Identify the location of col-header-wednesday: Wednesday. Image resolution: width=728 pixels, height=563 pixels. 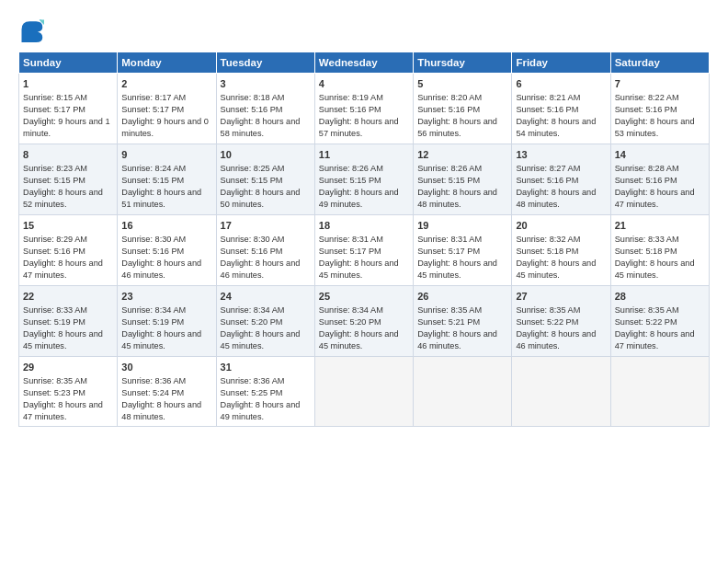
(364, 63).